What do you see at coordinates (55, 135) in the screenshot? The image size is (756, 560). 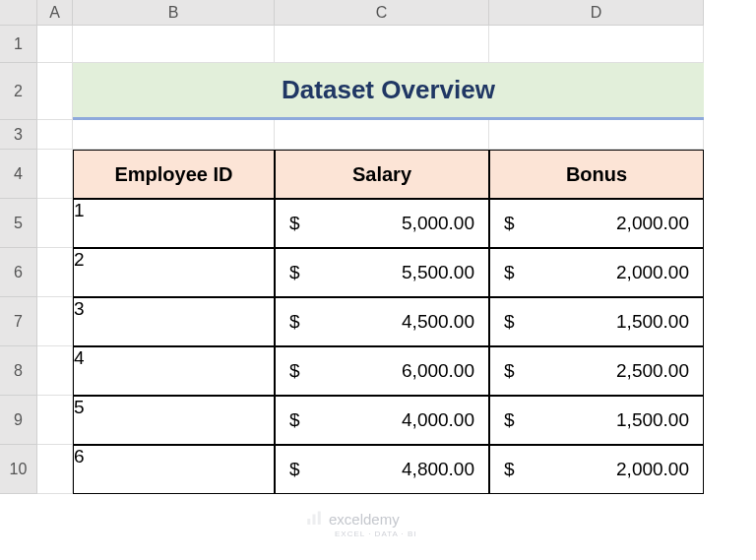 I see `cell-a3` at bounding box center [55, 135].